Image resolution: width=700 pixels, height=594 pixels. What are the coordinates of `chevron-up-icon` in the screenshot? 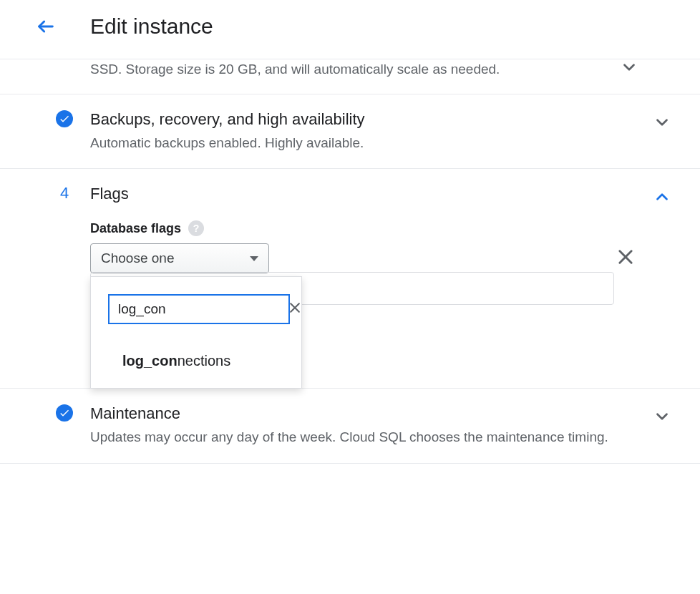 It's located at (662, 198).